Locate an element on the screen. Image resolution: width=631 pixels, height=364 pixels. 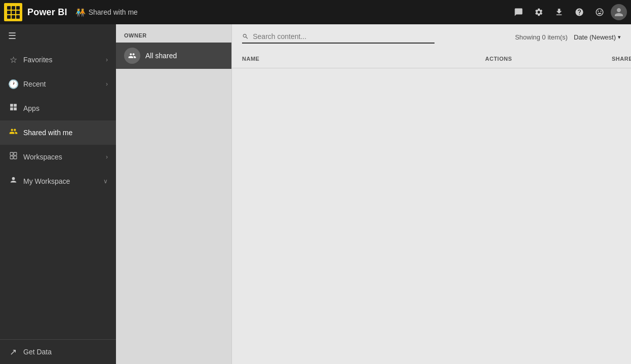
owner-panel-header: OWNER is located at coordinates (174, 33).